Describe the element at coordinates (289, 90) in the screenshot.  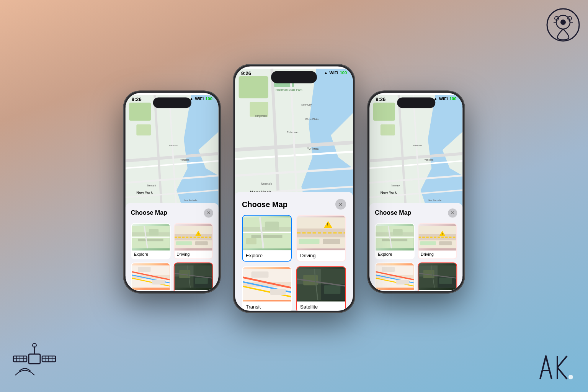
I see `svg-text: Harriman State Park` at that location.